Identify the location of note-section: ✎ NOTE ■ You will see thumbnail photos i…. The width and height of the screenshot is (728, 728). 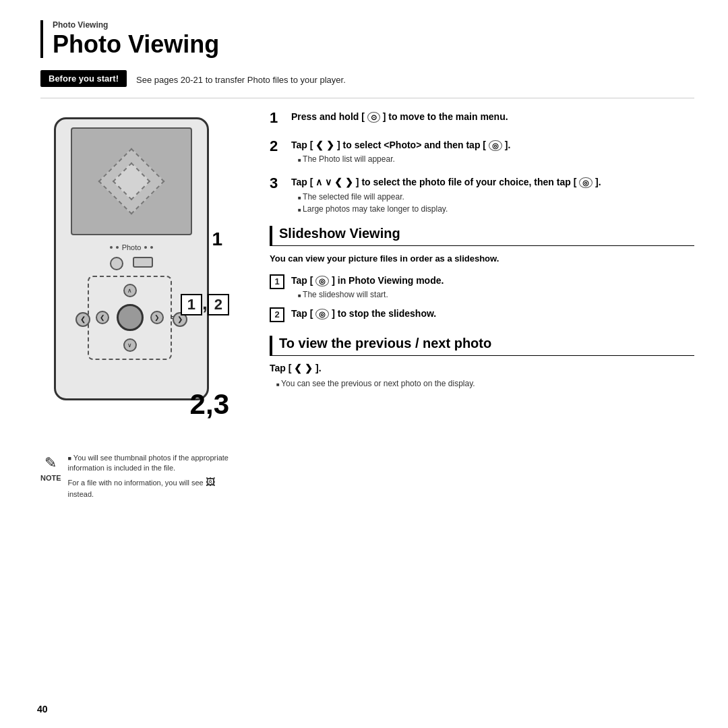
(138, 477).